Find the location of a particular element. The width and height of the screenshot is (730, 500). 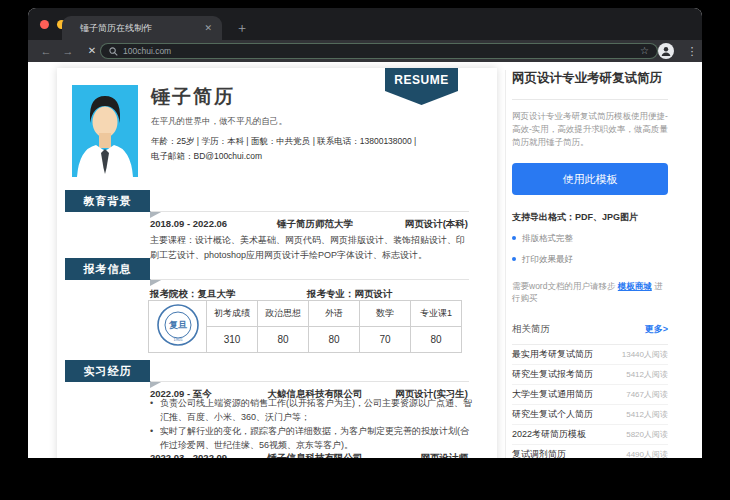

resume-name: 锤子简历 is located at coordinates (193, 97).